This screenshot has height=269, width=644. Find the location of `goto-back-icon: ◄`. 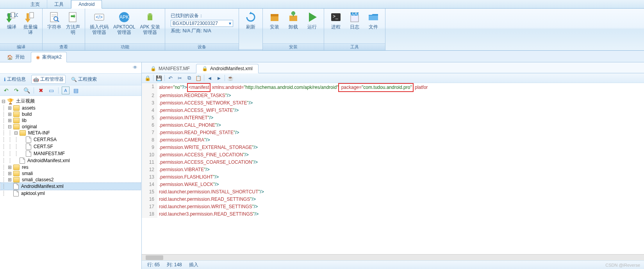

goto-back-icon: ◄ is located at coordinates (210, 78).